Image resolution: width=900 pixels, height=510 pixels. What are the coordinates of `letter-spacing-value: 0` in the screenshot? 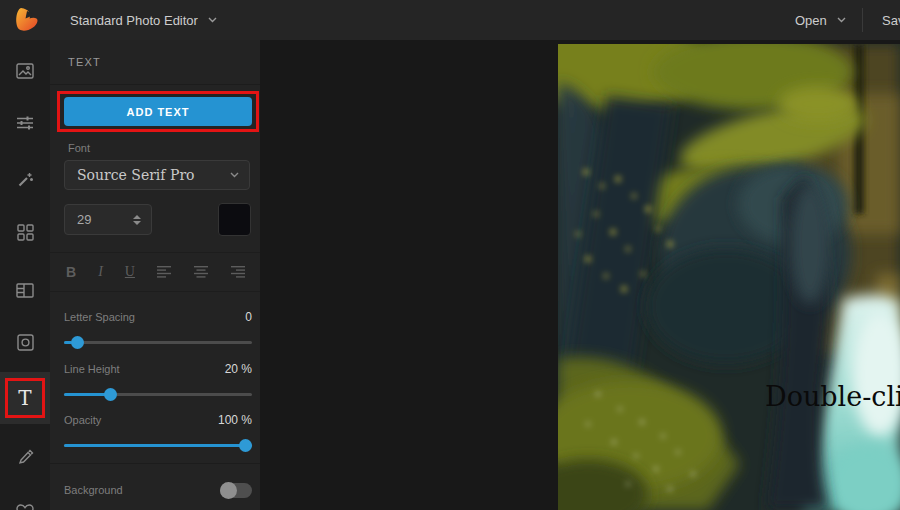 It's located at (248, 317).